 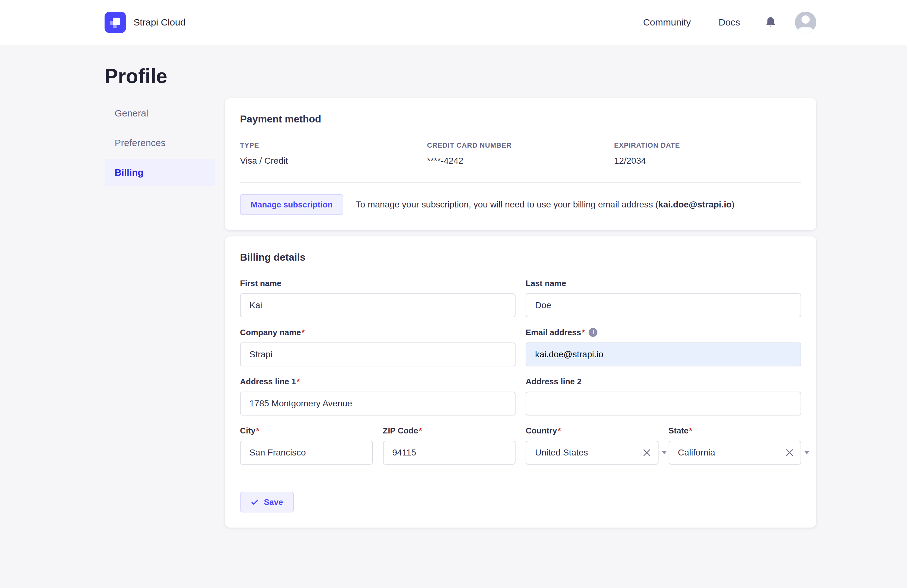 I want to click on sidebar-item-general: General, so click(x=160, y=113).